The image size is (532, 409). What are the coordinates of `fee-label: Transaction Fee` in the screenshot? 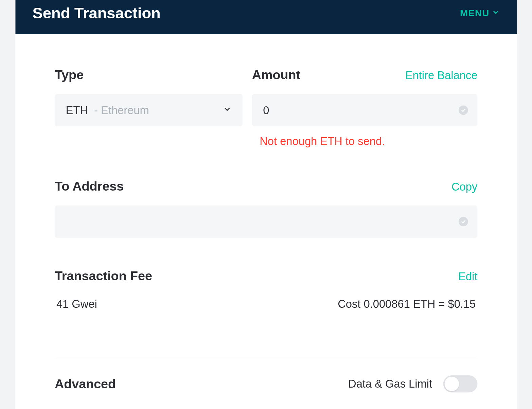 It's located at (103, 276).